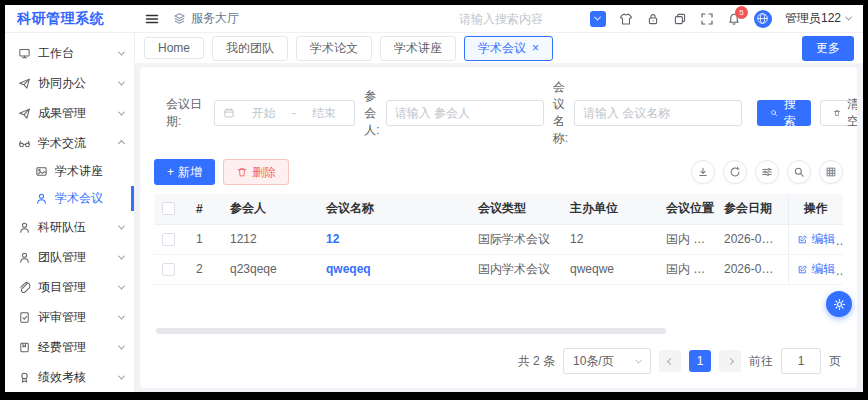 The height and width of the screenshot is (400, 868). Describe the element at coordinates (42, 172) in the screenshot. I see `image-icon` at that location.